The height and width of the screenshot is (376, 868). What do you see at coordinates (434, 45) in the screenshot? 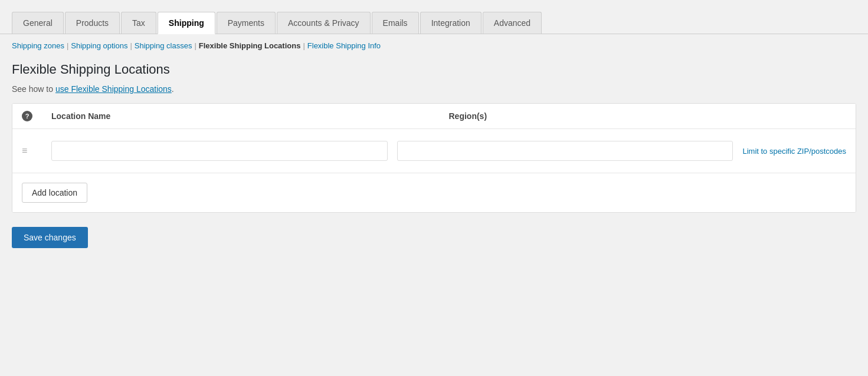
I see `sub-navigation: Shipping zones | Shipping options | Ship…` at bounding box center [434, 45].